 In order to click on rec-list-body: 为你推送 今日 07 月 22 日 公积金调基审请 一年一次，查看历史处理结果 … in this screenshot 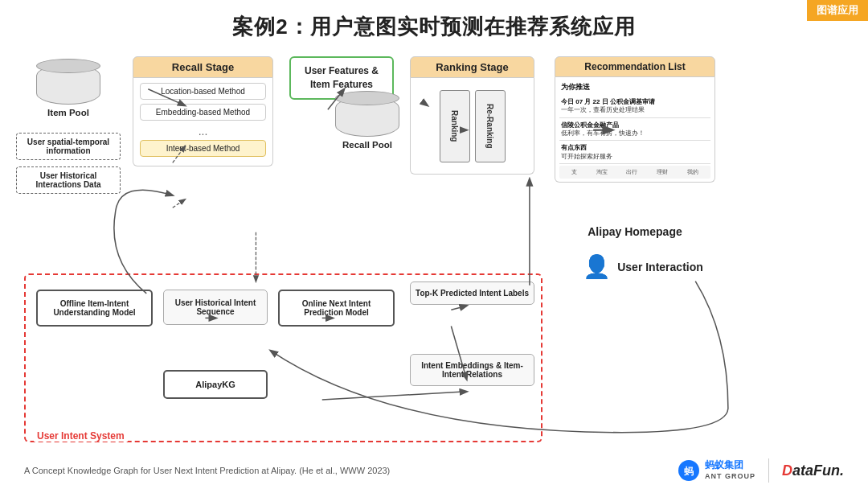, I will do `click(635, 130)`.